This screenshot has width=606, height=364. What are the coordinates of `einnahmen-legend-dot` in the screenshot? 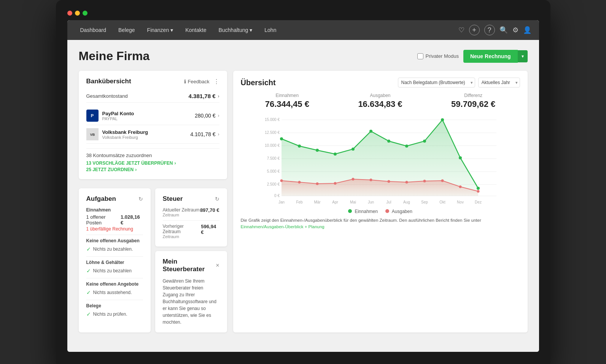 It's located at (350, 211).